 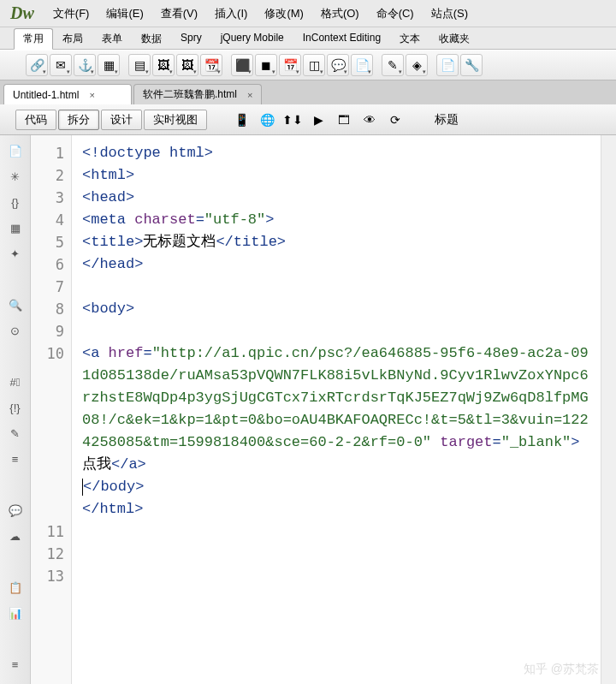 What do you see at coordinates (308, 92) in the screenshot?
I see `document-tab-strip: Untitled-1.html×软件二班魏鲁鹏.html×` at bounding box center [308, 92].